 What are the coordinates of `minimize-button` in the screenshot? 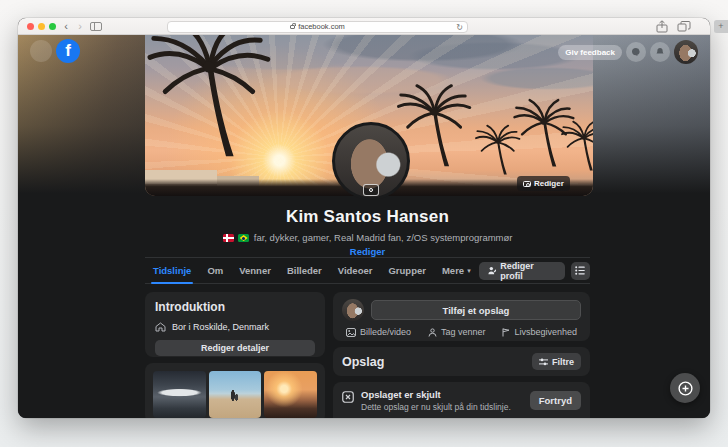 It's located at (42, 26).